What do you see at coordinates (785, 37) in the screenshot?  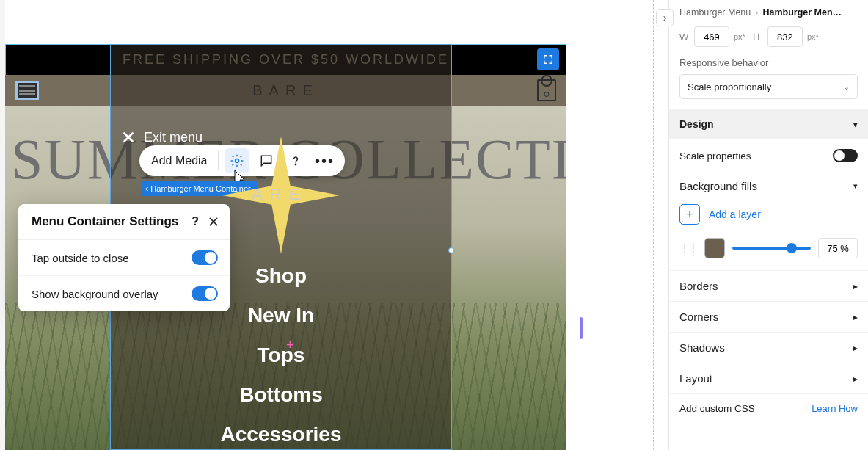 I see `height-input` at bounding box center [785, 37].